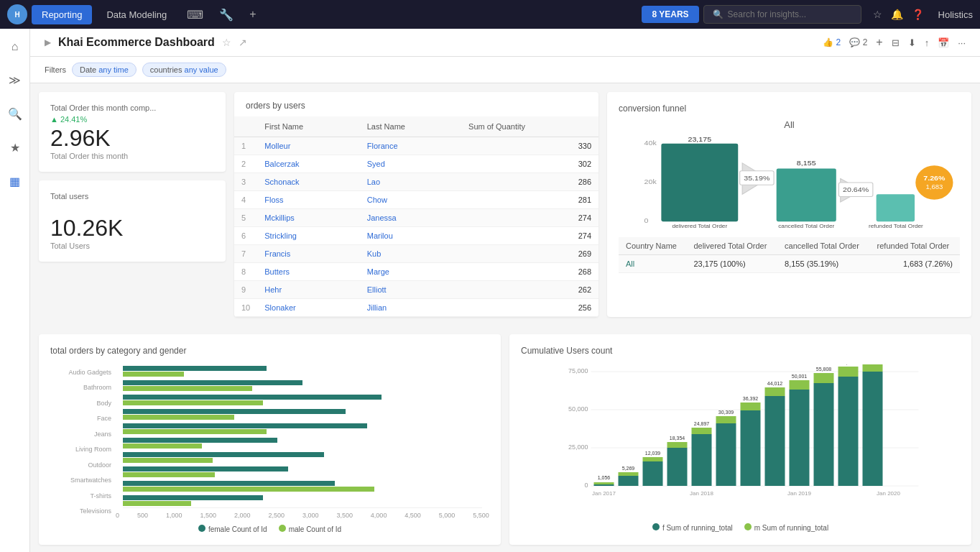 The image size is (980, 552). Describe the element at coordinates (417, 272) in the screenshot. I see `table-row: 8 Butters Marge 268` at that location.